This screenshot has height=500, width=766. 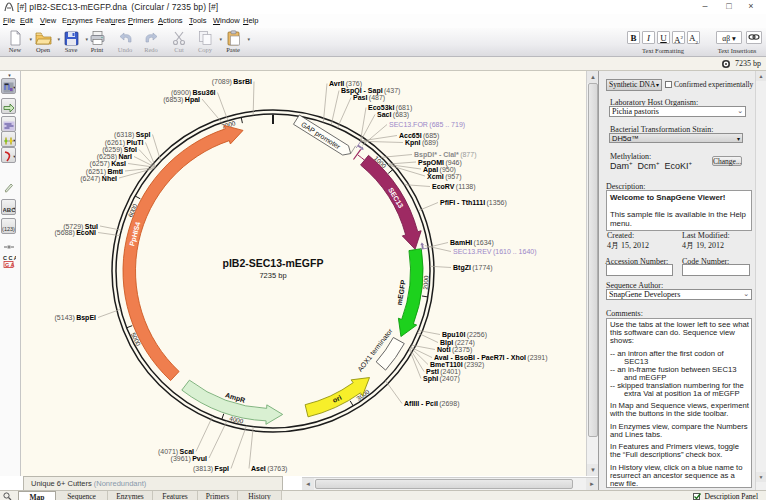 What do you see at coordinates (308, 484) in the screenshot?
I see `scroll-left-icon: ◄` at bounding box center [308, 484].